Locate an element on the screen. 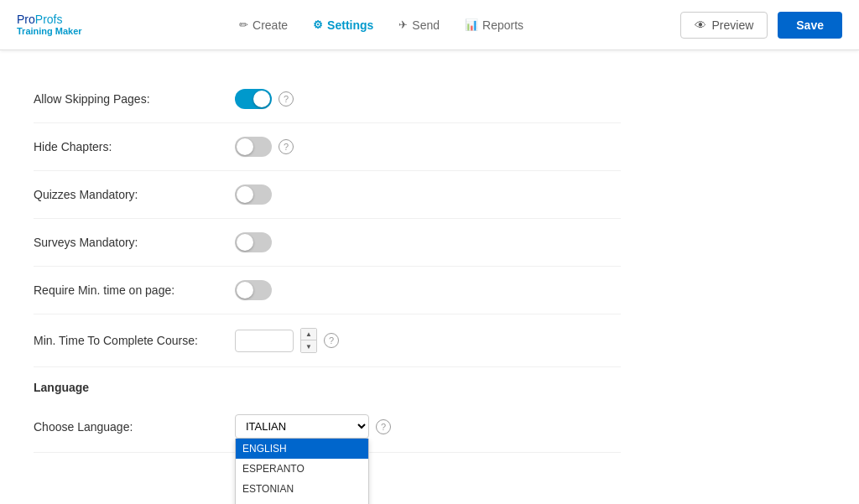  choose-language-row: Choose Language: ENGLISHESPERANTOESTONIA… is located at coordinates (327, 427).